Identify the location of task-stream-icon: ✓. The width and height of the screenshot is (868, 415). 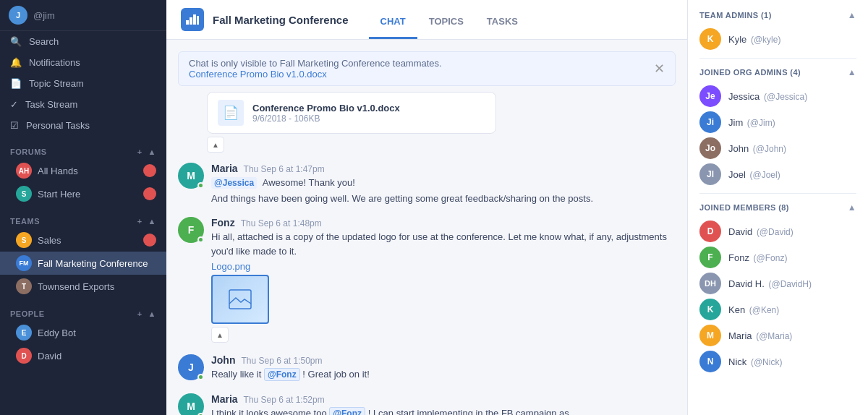
(14, 104).